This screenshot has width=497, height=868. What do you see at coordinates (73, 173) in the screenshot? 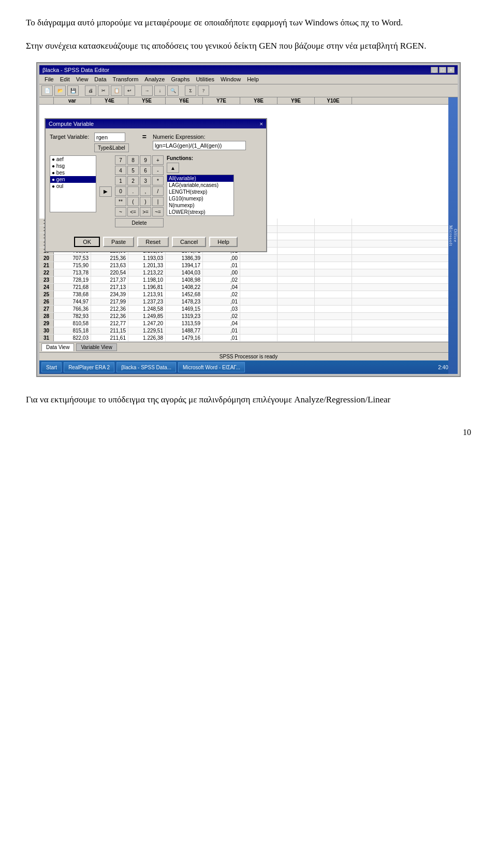
I see `var-item-bes: ● bes` at bounding box center [73, 173].